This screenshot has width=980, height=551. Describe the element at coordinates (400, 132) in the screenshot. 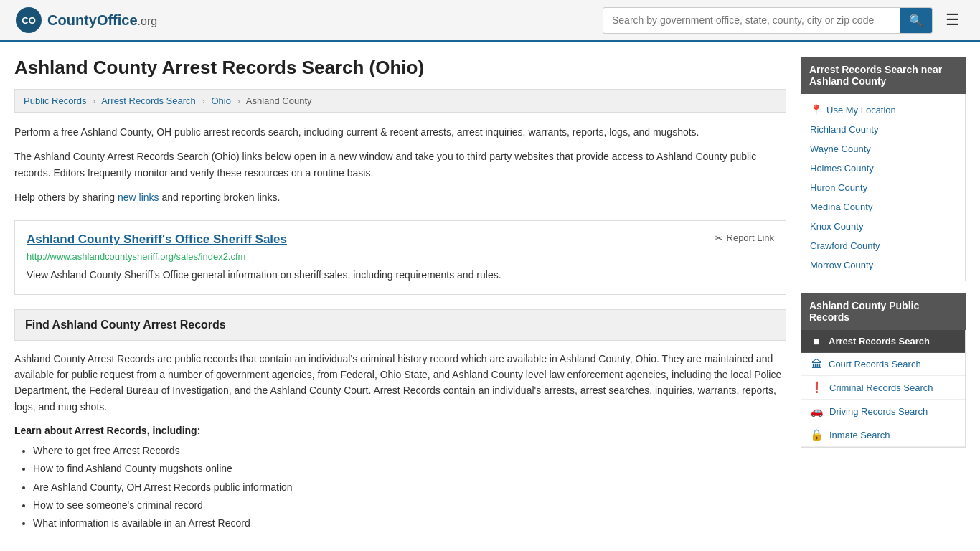

I see `intro-para1: Perform a free Ashland County, OH public…` at that location.